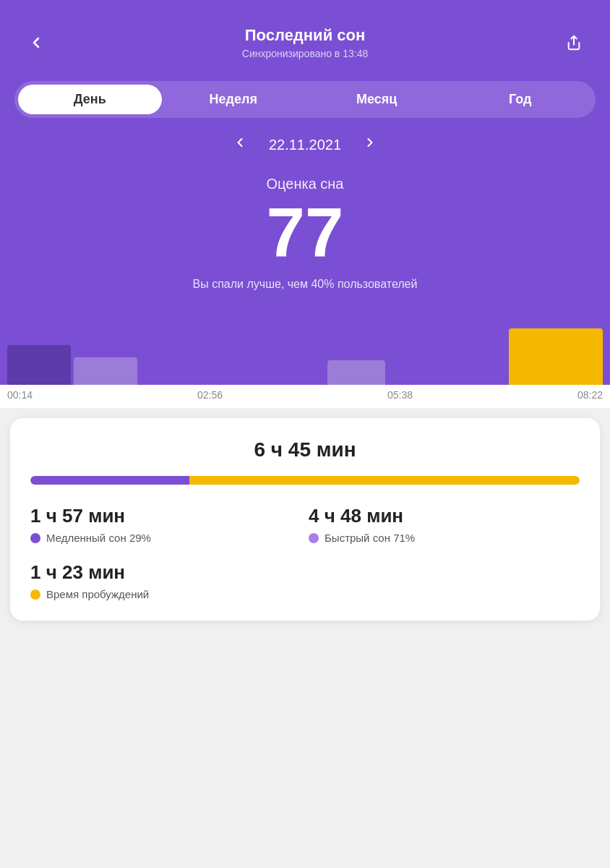 This screenshot has height=868, width=610. Describe the element at coordinates (305, 553) in the screenshot. I see `stats-grid: 1 ч 57 мин Медленный сон 29% 4 ч 48 мин …` at that location.